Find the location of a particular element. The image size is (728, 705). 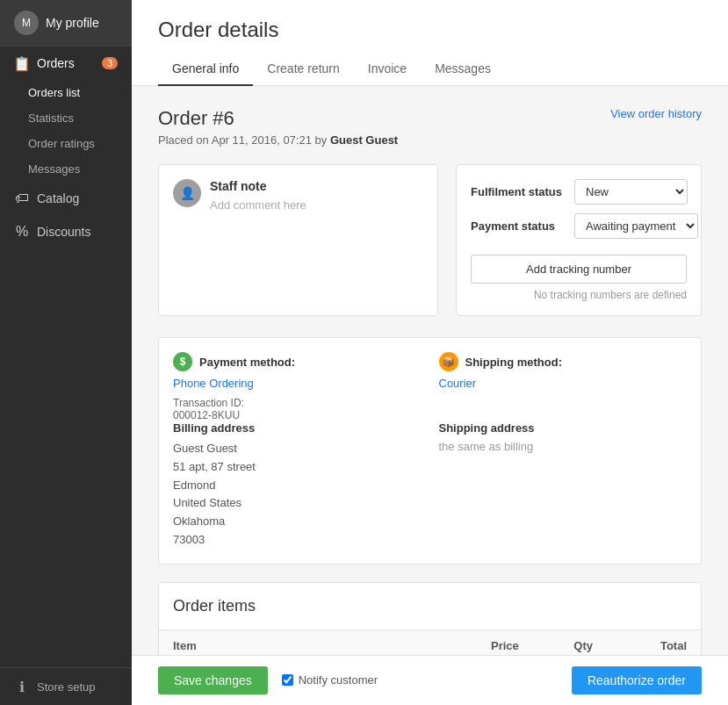

view-order-history-link: View order history is located at coordinates (656, 114).